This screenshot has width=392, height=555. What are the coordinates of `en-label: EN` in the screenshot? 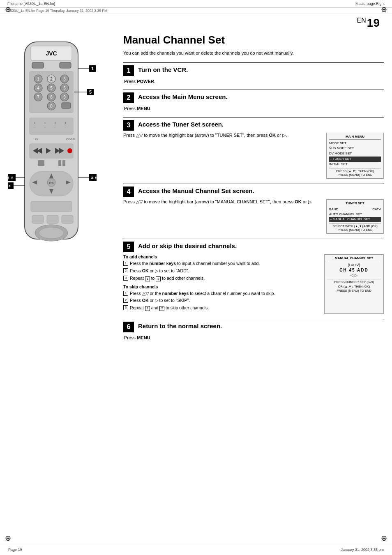 It's located at (362, 21).